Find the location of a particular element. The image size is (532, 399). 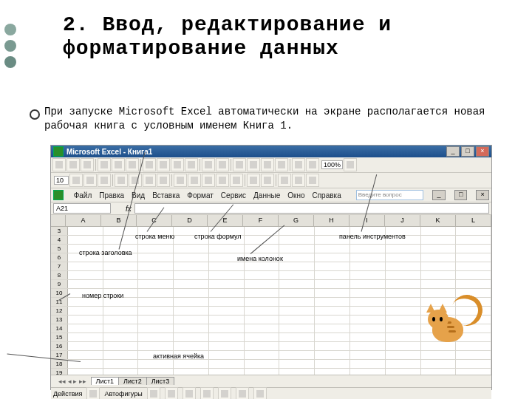

cell-G9 is located at coordinates (297, 284).